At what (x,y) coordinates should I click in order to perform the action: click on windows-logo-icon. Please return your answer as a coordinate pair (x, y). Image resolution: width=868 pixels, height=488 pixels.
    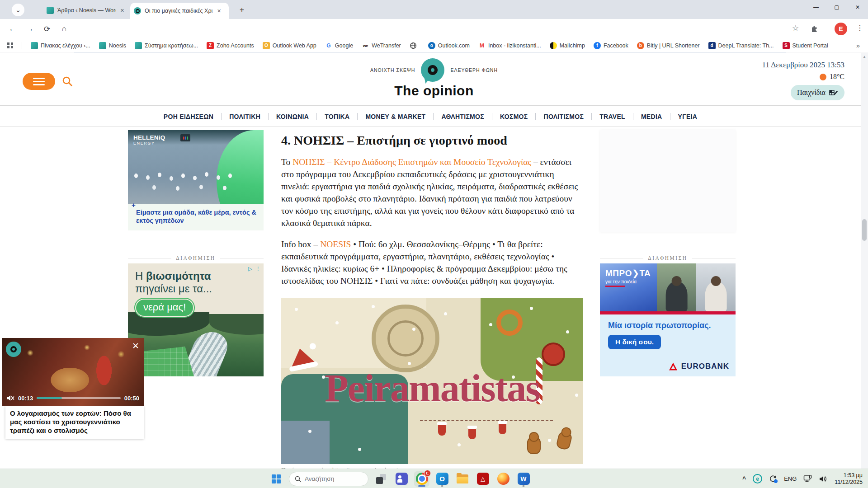
    Looking at the image, I should click on (276, 479).